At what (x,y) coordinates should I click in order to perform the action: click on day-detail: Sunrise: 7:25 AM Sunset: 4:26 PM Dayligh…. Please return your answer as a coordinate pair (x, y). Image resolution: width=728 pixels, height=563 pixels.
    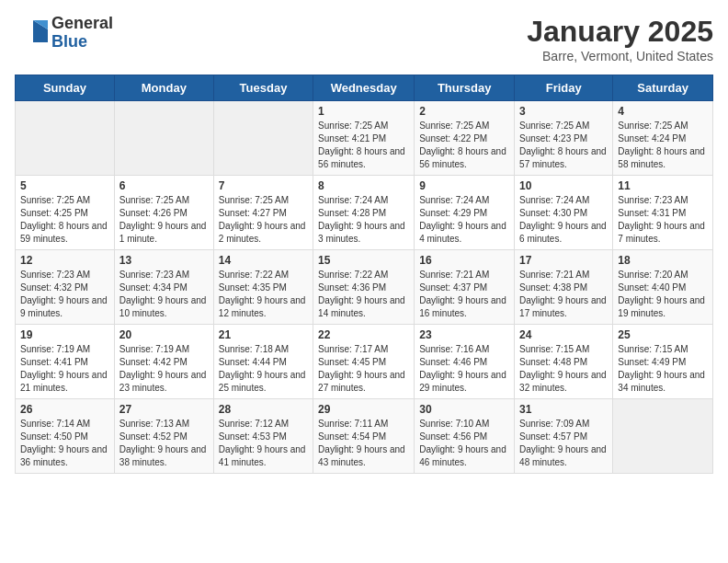
    Looking at the image, I should click on (164, 220).